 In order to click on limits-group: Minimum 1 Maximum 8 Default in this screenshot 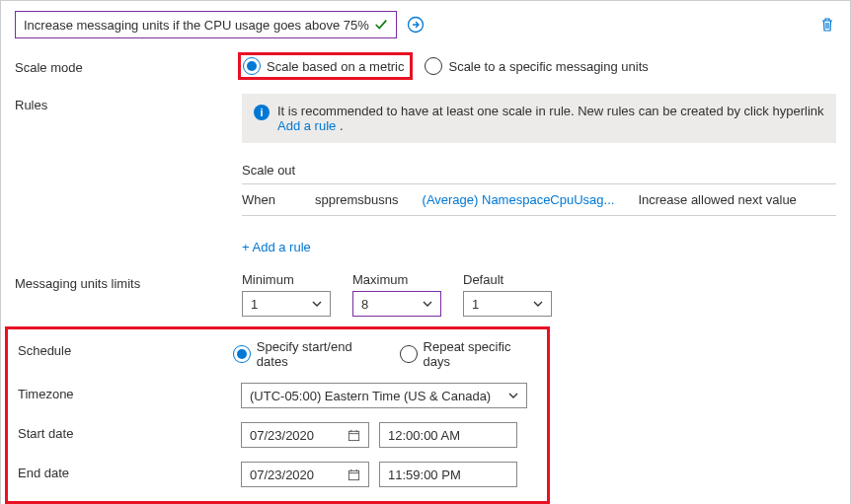, I will do `click(539, 294)`.